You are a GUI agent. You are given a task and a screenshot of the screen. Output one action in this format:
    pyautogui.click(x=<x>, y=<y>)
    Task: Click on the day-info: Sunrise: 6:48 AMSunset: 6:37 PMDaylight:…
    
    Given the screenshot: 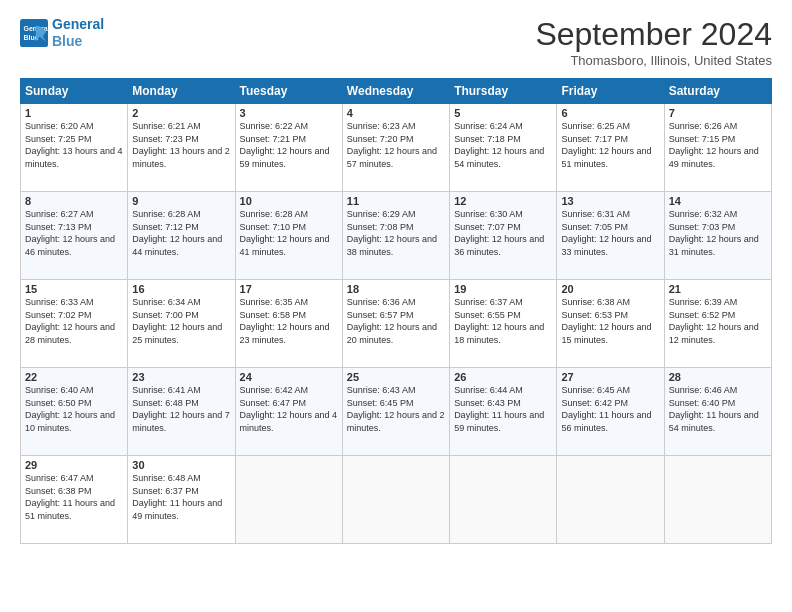 What is the action you would take?
    pyautogui.click(x=181, y=497)
    